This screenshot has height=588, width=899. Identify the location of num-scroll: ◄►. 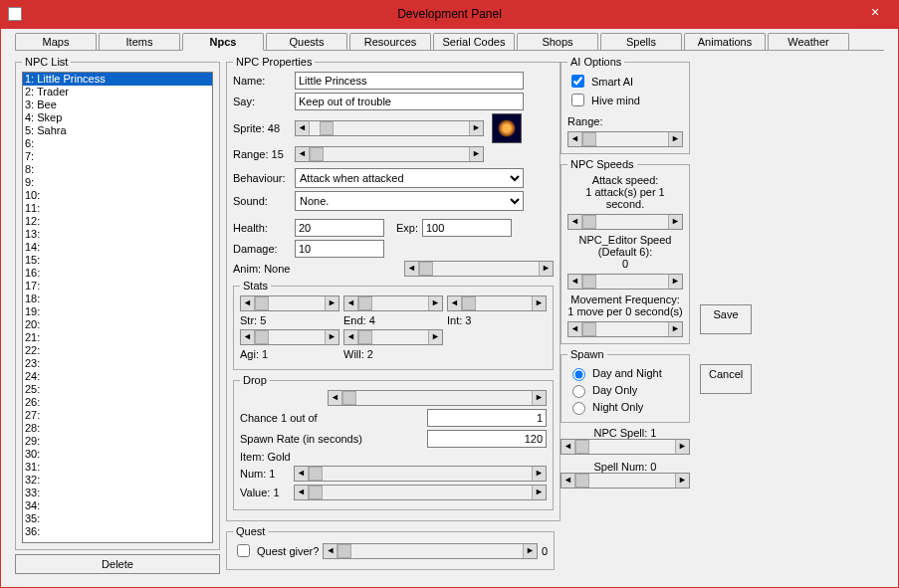
(420, 474).